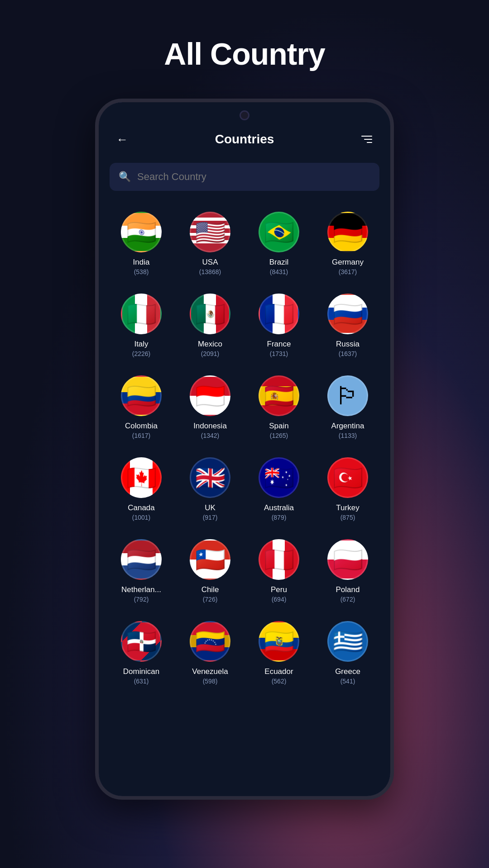 Image resolution: width=489 pixels, height=868 pixels. Describe the element at coordinates (141, 243) in the screenshot. I see `country-item: 🇮🇳India(538)` at that location.